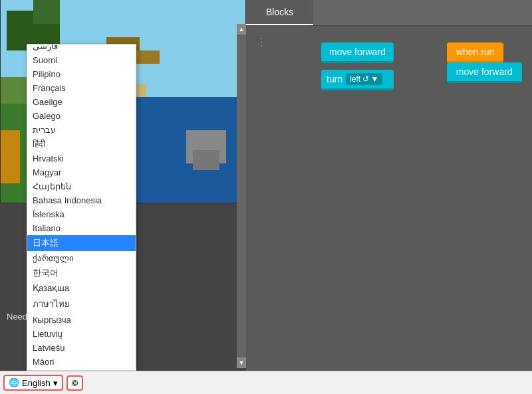 The width and height of the screenshot is (532, 394). Describe the element at coordinates (75, 383) in the screenshot. I see `cc-icon: ©` at that location.